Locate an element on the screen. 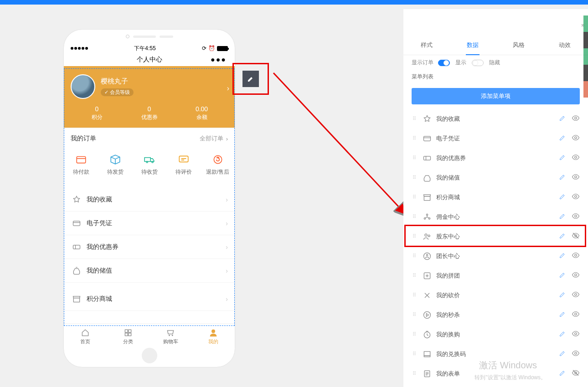 Image resolution: width=588 pixels, height=387 pixels. menu-editor-row: ⠿我的收藏 is located at coordinates (496, 119).